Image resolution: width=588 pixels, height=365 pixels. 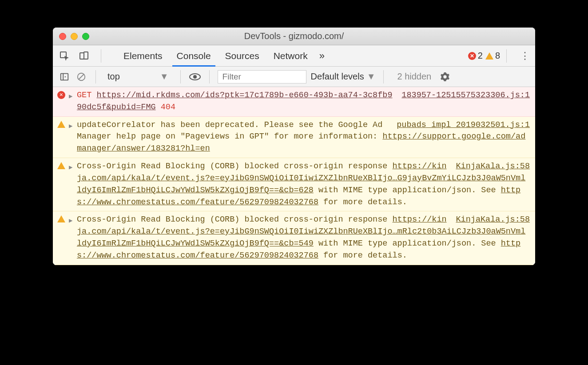 I want to click on traffic-lights, so click(x=74, y=36).